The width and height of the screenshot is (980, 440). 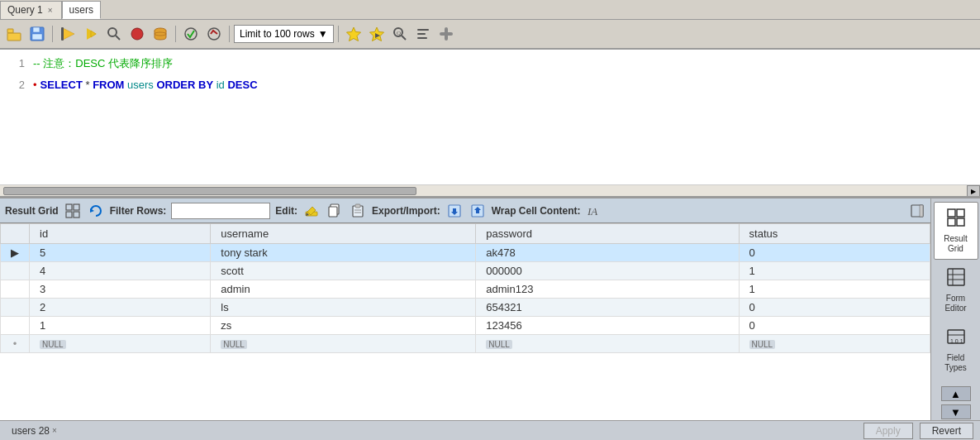 What do you see at coordinates (137, 34) in the screenshot?
I see `stop-button` at bounding box center [137, 34].